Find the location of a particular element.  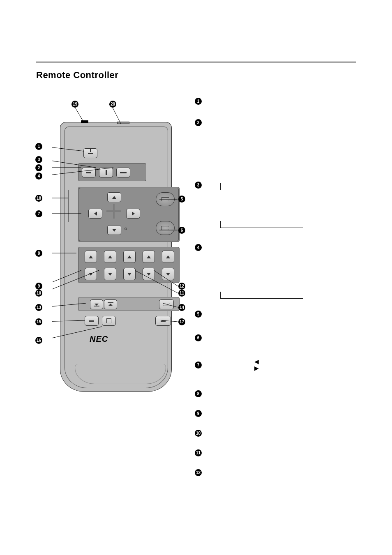

dpad-left is located at coordinates (95, 214).